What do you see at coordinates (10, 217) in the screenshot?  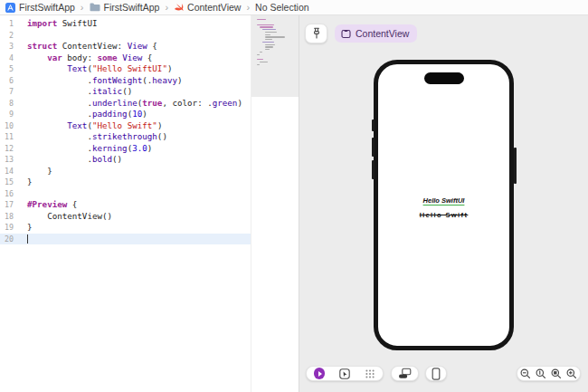 I see `line-number: 18` at bounding box center [10, 217].